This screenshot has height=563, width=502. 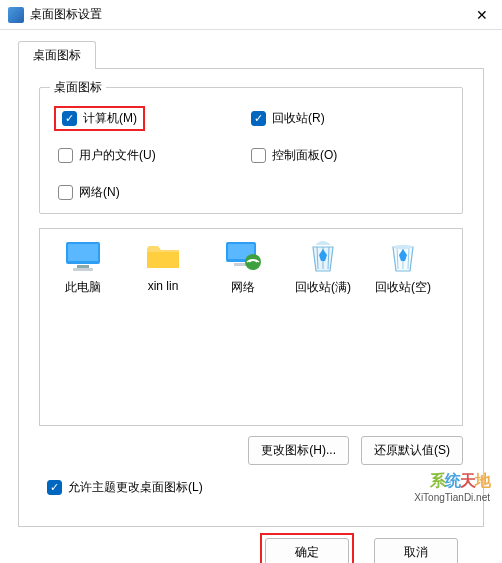 I want to click on tab-label: 桌面图标, so click(x=57, y=55).